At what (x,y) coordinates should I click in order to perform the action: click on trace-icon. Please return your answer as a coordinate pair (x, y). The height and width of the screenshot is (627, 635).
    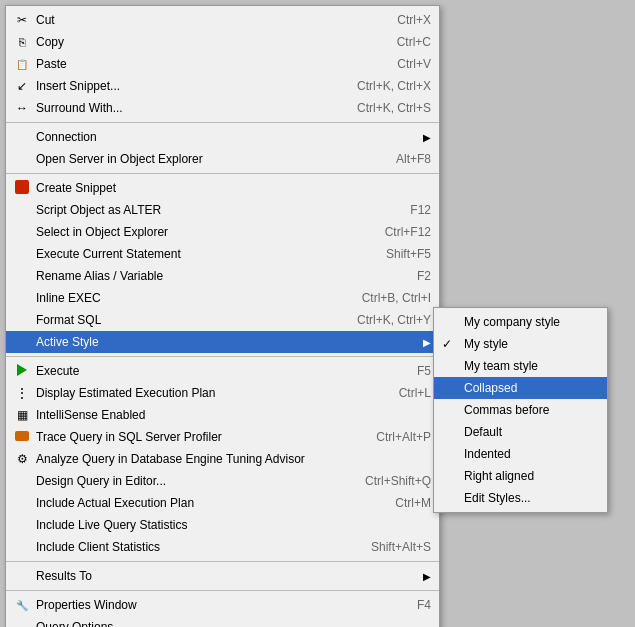
    Looking at the image, I should click on (22, 437).